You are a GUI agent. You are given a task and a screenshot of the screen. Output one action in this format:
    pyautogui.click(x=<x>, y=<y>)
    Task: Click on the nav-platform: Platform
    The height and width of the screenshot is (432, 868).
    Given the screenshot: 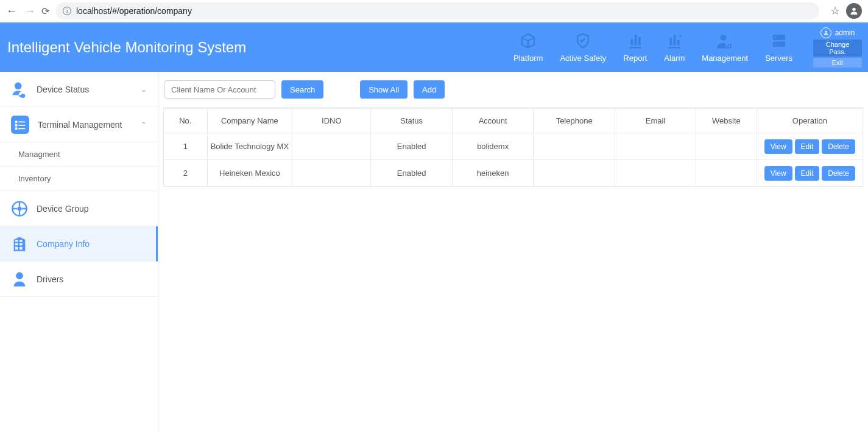 What is the action you would take?
    pyautogui.click(x=528, y=47)
    